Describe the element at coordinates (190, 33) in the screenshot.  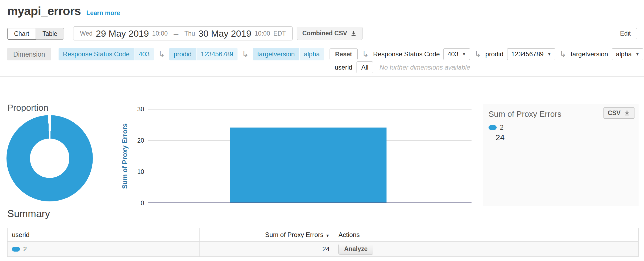
I see `end-day: Thu` at that location.